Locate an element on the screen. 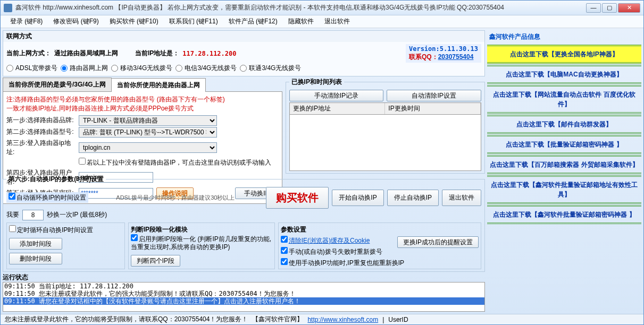 The width and height of the screenshot is (644, 325). promo-item: 点击这里下载【百万邮箱搜索器 外贸邮箱采集软件】 is located at coordinates (564, 165).